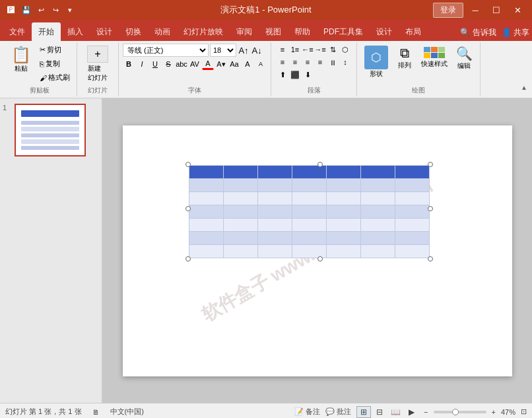 This screenshot has height=418, width=532. Describe the element at coordinates (412, 225) in the screenshot. I see `cell-r5c7` at that location.